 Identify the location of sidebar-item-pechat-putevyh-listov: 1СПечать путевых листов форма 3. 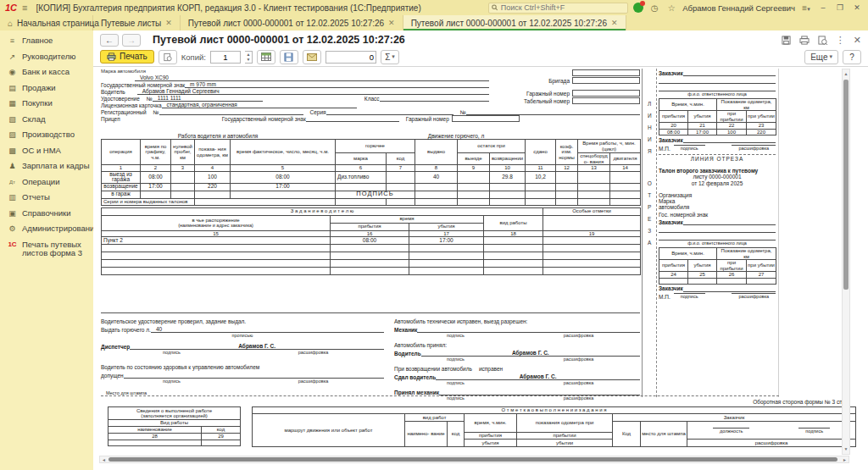
(47, 249).